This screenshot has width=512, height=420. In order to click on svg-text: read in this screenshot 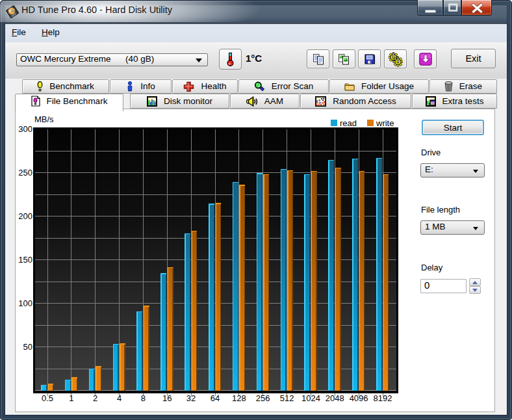, I will do `click(348, 124)`.